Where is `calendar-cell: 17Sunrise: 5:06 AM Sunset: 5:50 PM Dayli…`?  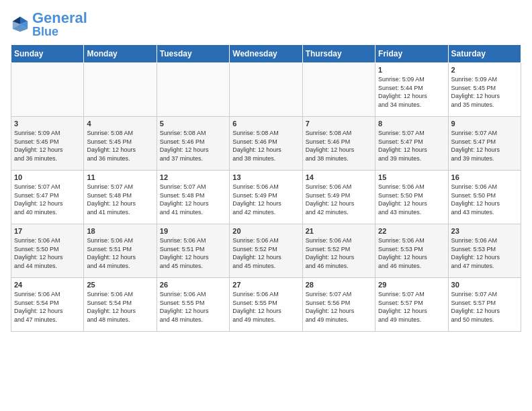
calendar-cell: 17Sunrise: 5:06 AM Sunset: 5:50 PM Dayli… is located at coordinates (48, 251).